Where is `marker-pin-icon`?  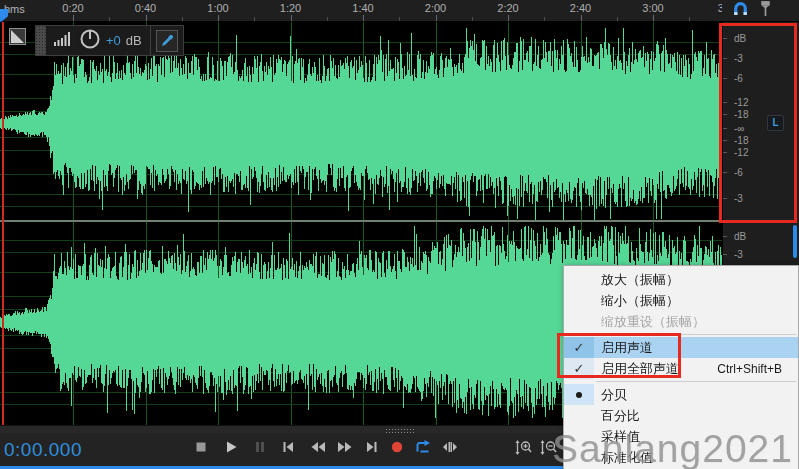
marker-pin-icon is located at coordinates (766, 10).